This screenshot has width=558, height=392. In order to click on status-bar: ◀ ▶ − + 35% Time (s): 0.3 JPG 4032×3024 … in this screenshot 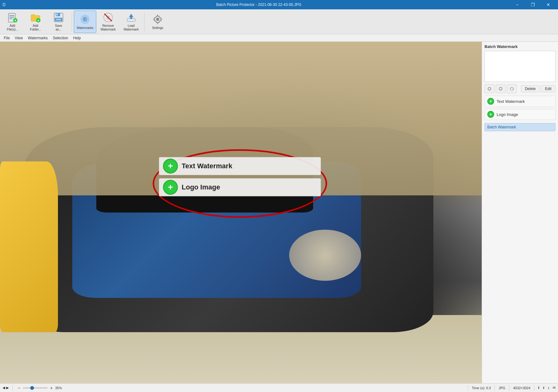, I will do `click(279, 388)`.